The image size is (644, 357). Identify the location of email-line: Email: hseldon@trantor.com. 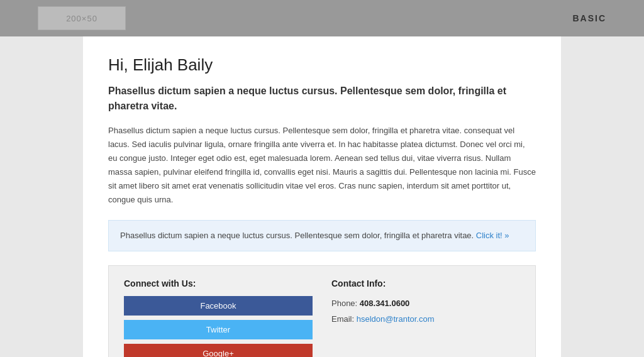
(426, 319).